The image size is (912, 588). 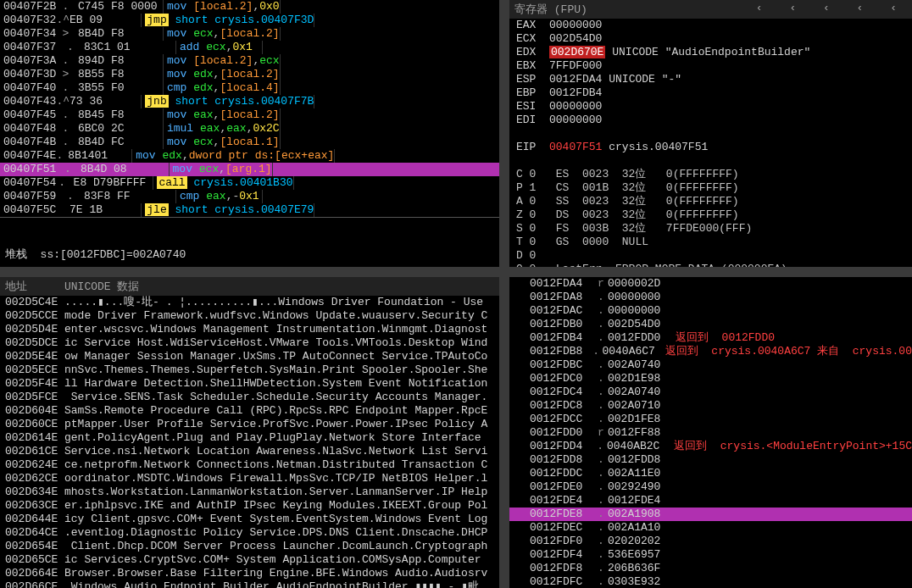 What do you see at coordinates (249, 479) in the screenshot?
I see `hexdump-row: 002D62CEoordinator.MSDTC.Windows Firewal…` at bounding box center [249, 479].